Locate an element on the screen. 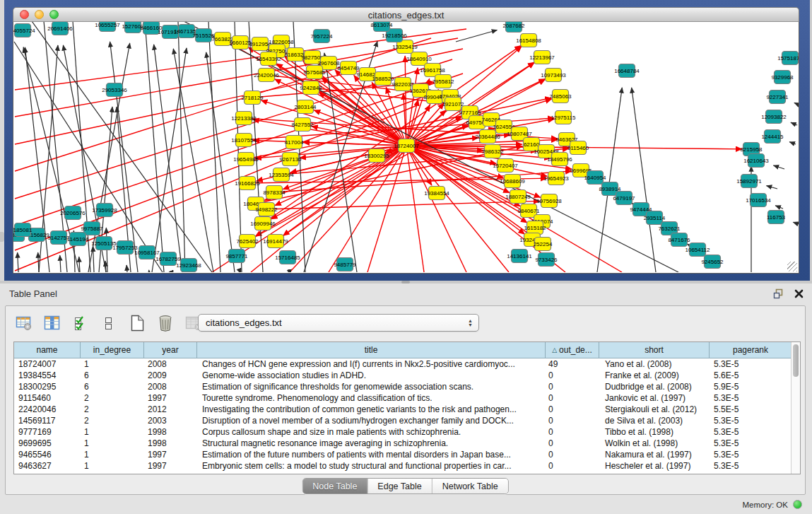 The image size is (812, 514). tab-network-table: Network Table is located at coordinates (470, 486).